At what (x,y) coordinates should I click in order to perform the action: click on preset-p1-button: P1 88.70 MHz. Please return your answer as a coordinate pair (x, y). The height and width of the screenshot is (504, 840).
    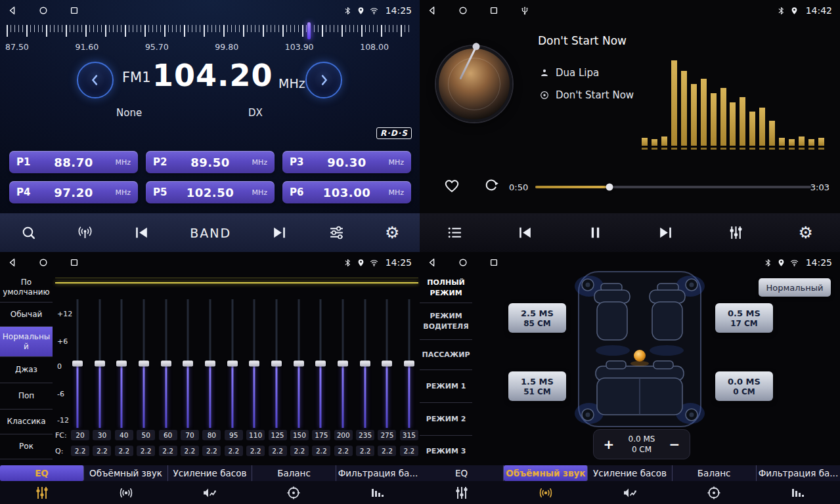
    Looking at the image, I should click on (74, 162).